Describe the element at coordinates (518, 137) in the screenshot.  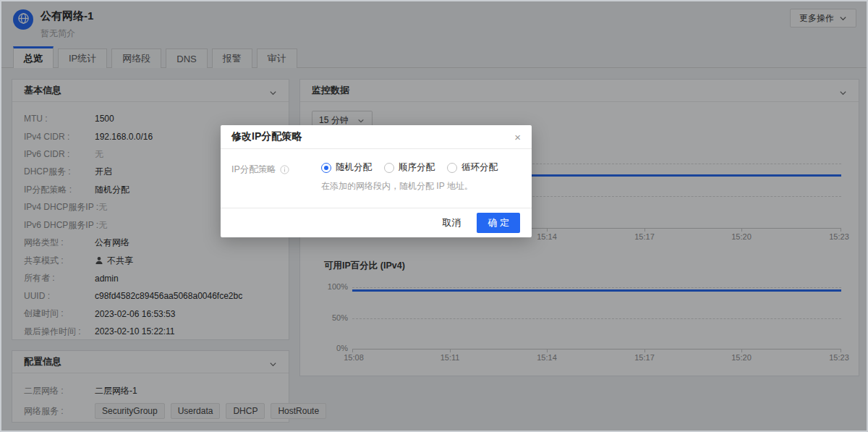
I see `close-icon: ×` at that location.